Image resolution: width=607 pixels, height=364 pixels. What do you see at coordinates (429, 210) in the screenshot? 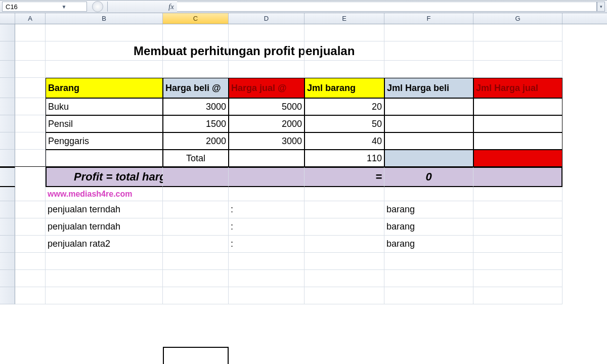
I see `summary-unit: barang` at bounding box center [429, 210].